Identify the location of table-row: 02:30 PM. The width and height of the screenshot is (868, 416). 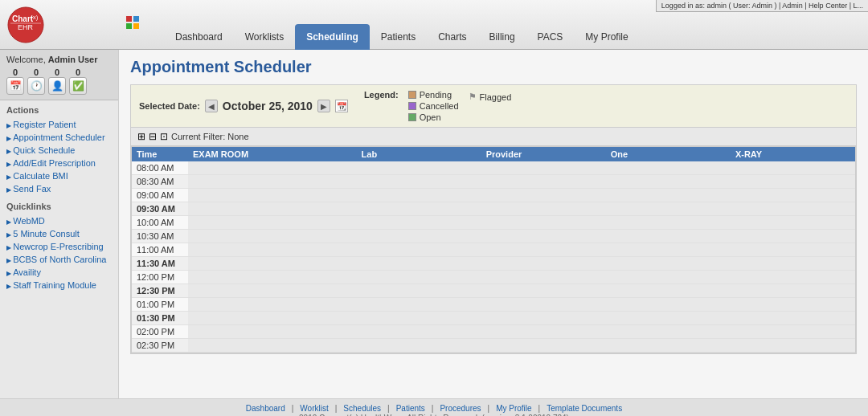
(493, 345).